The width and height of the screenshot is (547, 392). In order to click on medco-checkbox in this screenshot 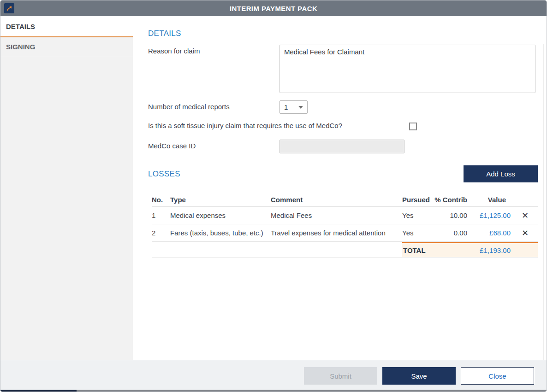, I will do `click(413, 126)`.